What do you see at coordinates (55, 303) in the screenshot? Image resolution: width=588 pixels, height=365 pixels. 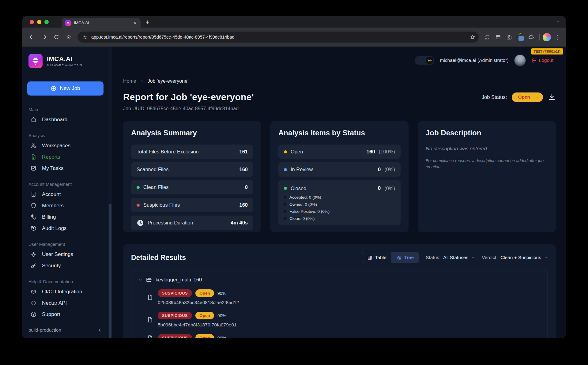 I see `sidebar-item-label: Nectar API` at bounding box center [55, 303].